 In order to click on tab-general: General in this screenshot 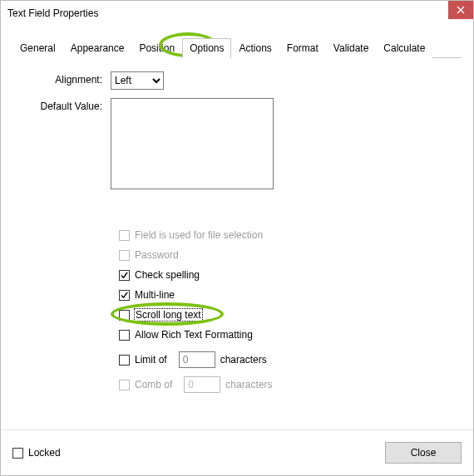, I will do `click(38, 48)`.